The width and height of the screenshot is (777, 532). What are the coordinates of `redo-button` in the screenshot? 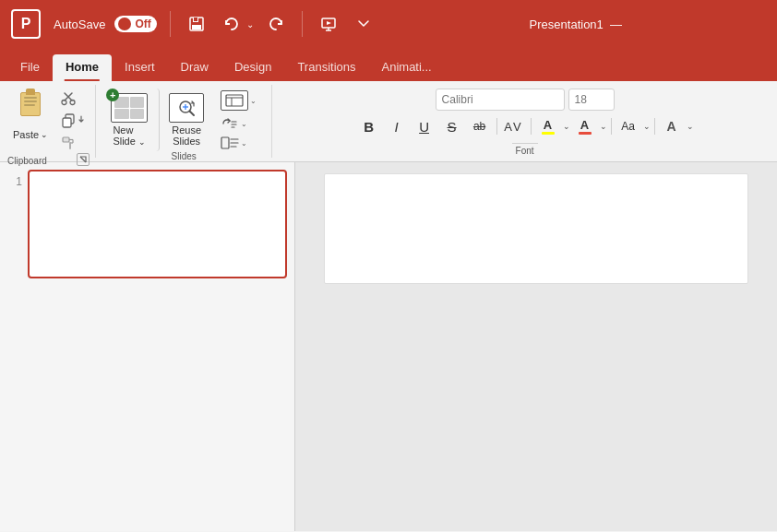 It's located at (276, 24).